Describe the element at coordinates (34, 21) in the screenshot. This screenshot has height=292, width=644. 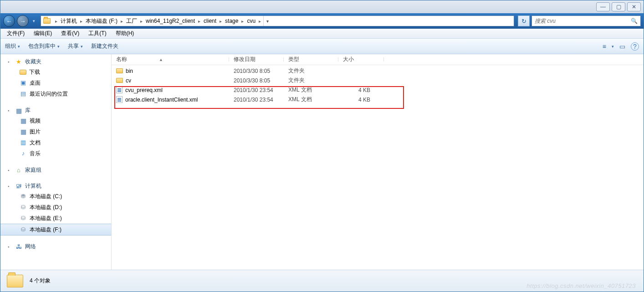
I see `history-dropdown-icon: ▾` at that location.